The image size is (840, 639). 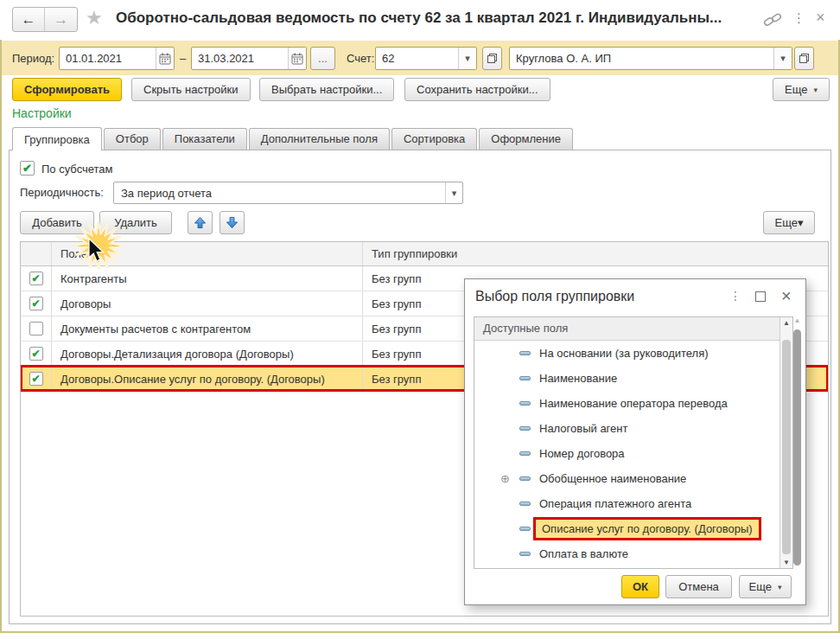 I want to click on expand-plus-icon: ⊕, so click(x=505, y=479).